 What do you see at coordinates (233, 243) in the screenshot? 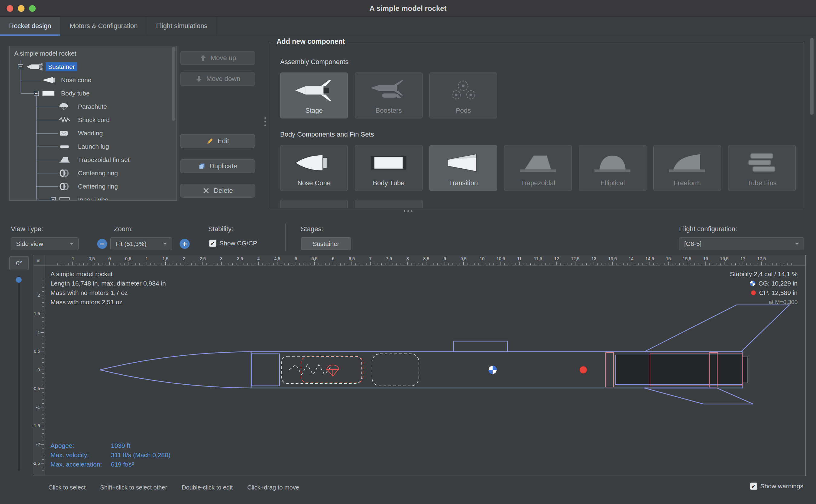
I see `show-cgcp-checkbox-row: ✓ Show CG/CP` at bounding box center [233, 243].